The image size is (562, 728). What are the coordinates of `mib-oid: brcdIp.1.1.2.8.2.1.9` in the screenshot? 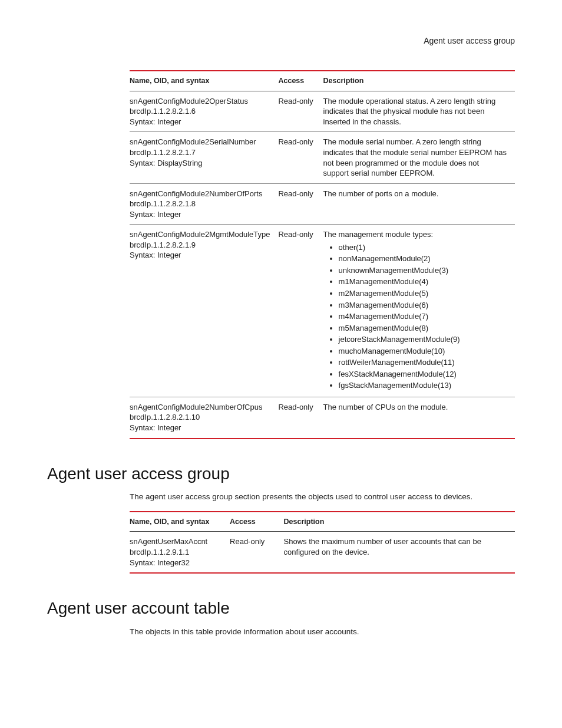 It's located at (200, 245).